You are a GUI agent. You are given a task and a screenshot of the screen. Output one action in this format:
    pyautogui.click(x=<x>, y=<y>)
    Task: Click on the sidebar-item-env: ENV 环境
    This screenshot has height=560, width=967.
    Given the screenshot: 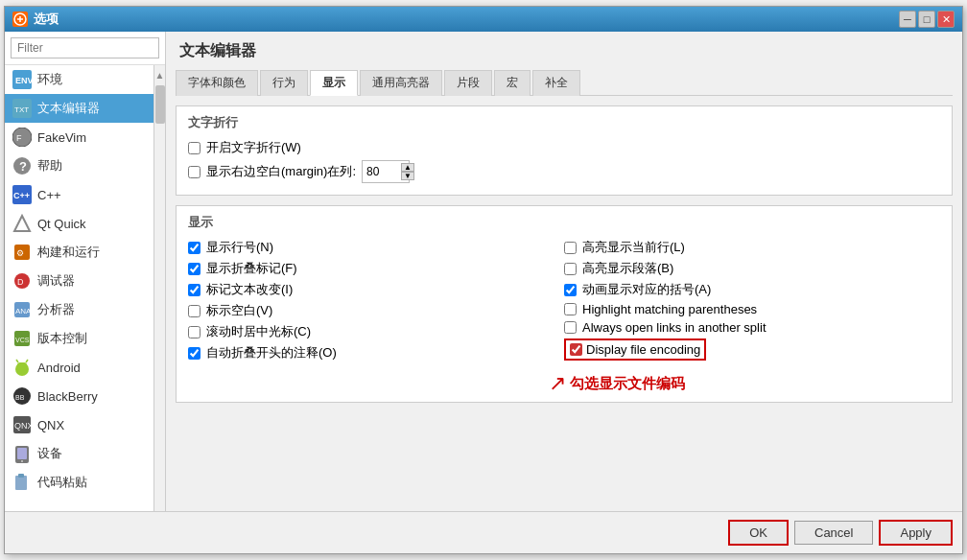 What is the action you would take?
    pyautogui.click(x=79, y=80)
    